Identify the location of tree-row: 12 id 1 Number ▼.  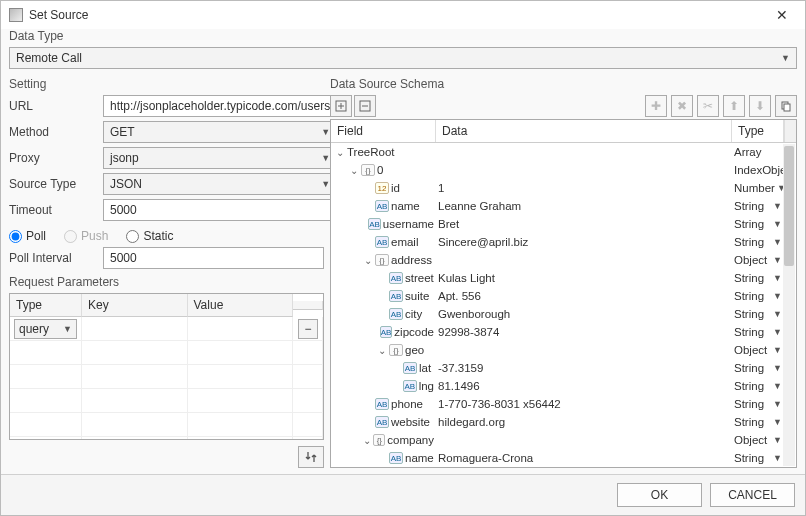
(564, 188).